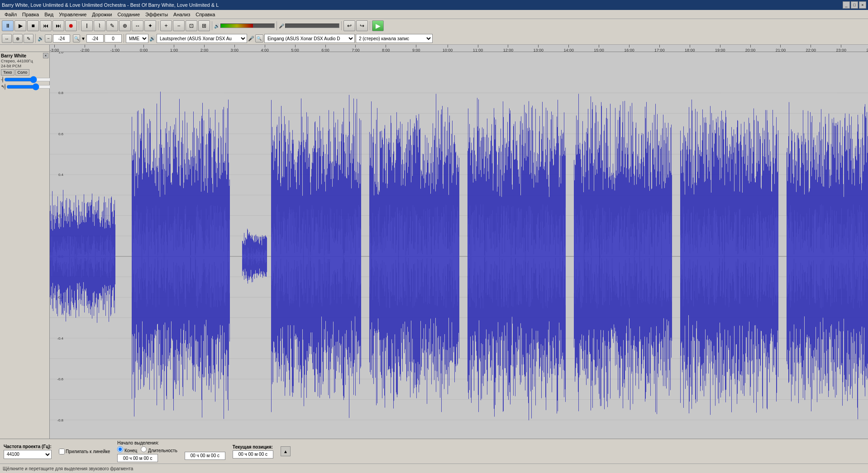 The image size is (868, 473). What do you see at coordinates (253, 447) in the screenshot?
I see `cur-pos-label: Текущая позиция:` at bounding box center [253, 447].